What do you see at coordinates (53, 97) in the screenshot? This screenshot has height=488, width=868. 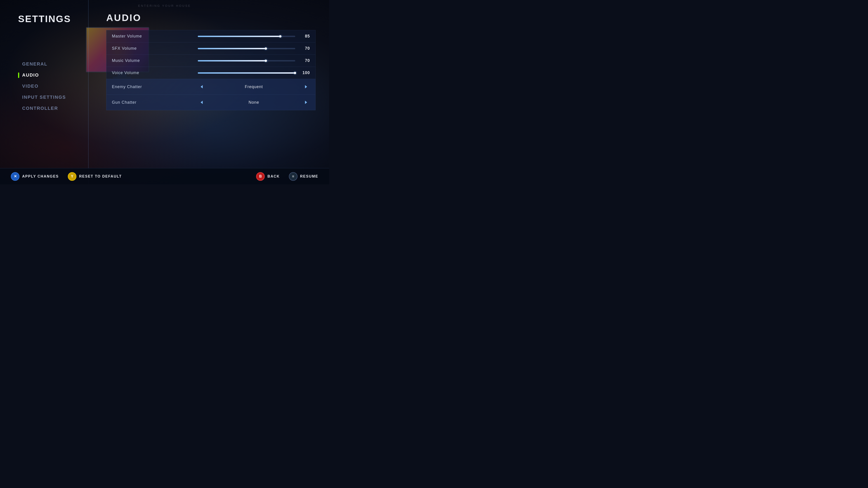 I see `sidebar-item-input-settings: INPUT SETTINGS` at bounding box center [53, 97].